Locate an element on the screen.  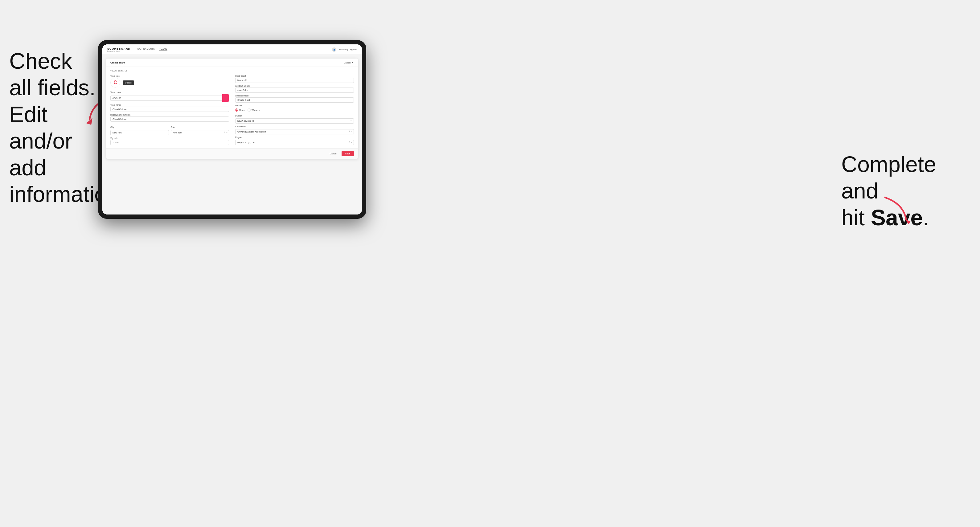
save-button: Save is located at coordinates (348, 154).